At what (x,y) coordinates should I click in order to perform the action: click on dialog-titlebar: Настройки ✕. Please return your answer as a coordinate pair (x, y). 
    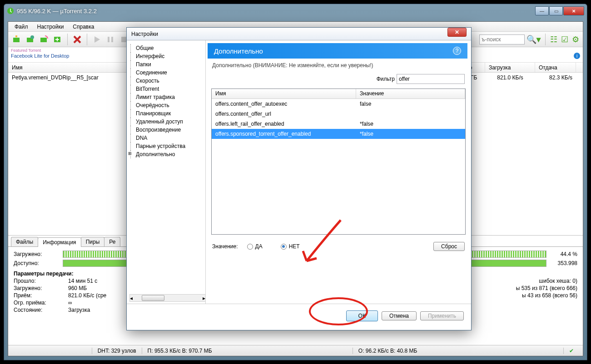
    Looking at the image, I should click on (299, 34).